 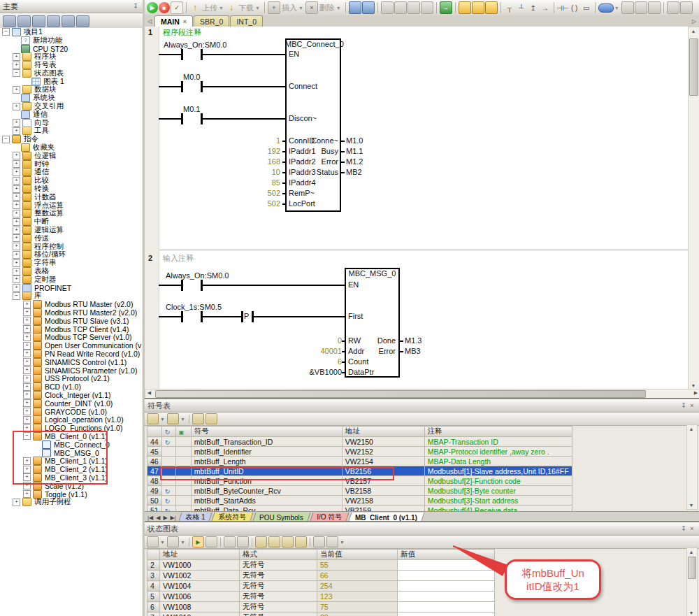 I want to click on insert-row-icon, so click(x=152, y=419).